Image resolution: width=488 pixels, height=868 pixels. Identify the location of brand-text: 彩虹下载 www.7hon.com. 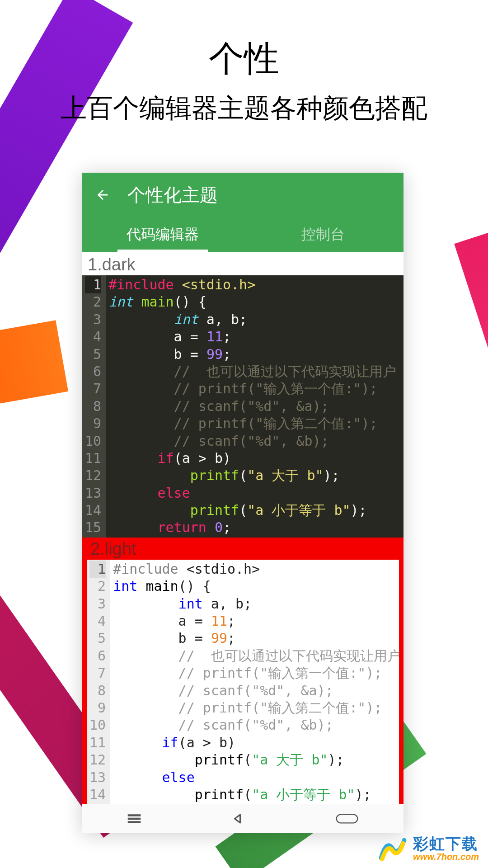
(446, 849).